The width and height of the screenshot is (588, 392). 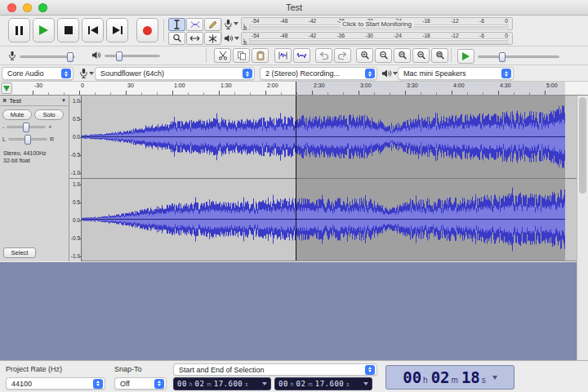 I want to click on paste-button, so click(x=260, y=56).